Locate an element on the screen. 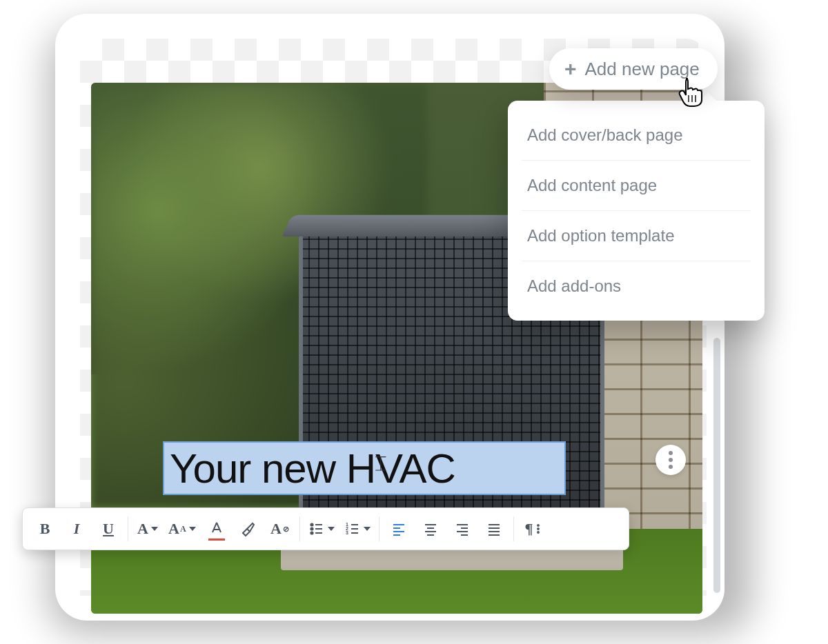 The image size is (828, 644). underline-button: U is located at coordinates (108, 529).